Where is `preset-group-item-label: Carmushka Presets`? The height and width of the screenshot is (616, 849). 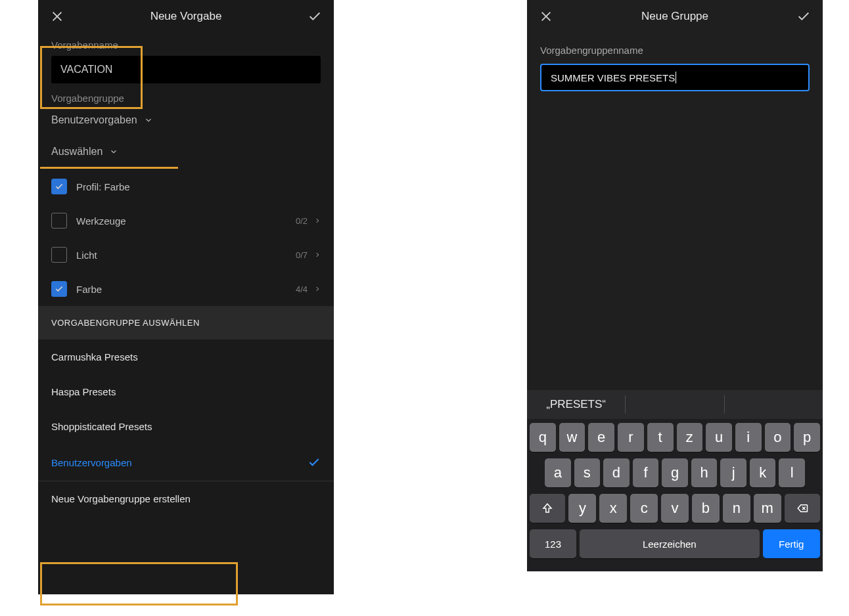
preset-group-item-label: Carmushka Presets is located at coordinates (95, 357).